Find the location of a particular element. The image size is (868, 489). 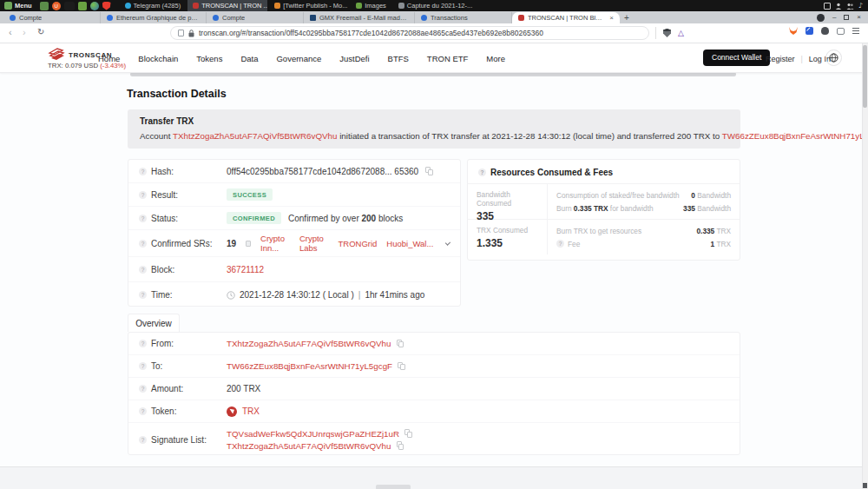

sr-link-4: Huobi_Wal... is located at coordinates (410, 243).